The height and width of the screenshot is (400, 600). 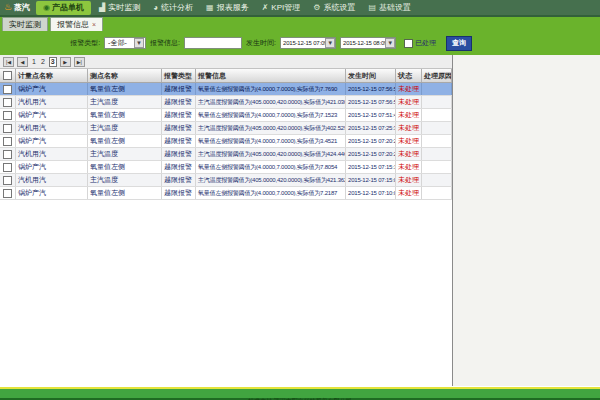 I want to click on cell-alarm-info: 主汽温度报警阈值为(405.0000,420.0000),实际值为421.362…, so click(x=271, y=180).